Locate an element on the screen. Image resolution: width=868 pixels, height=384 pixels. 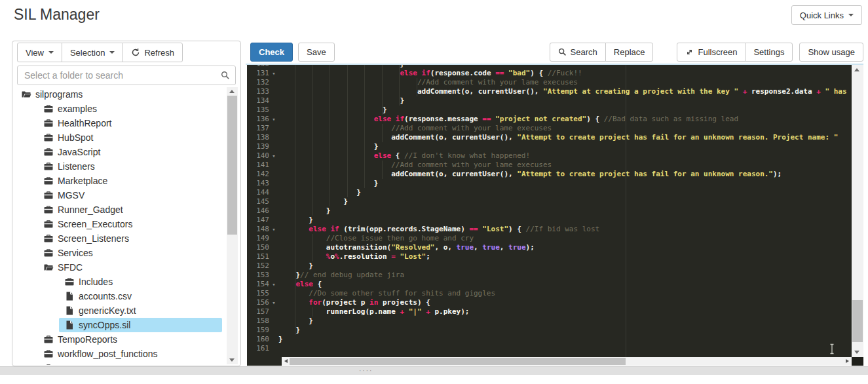
tree-item: MGSV is located at coordinates (119, 195).